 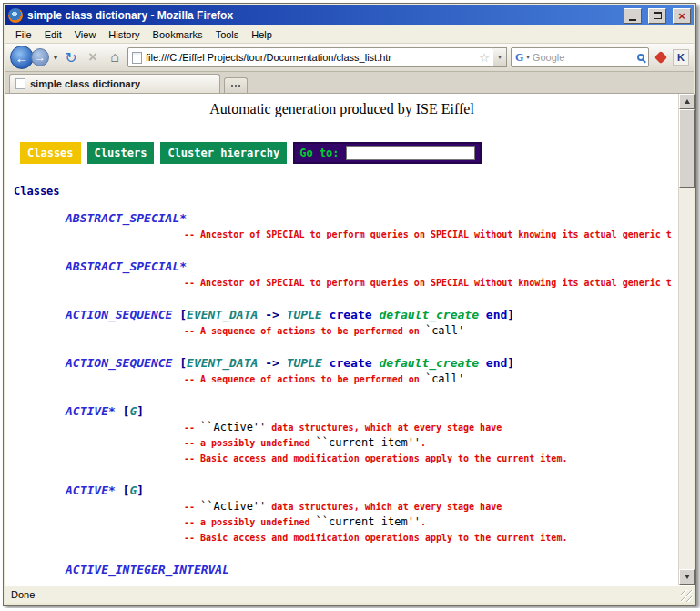 What do you see at coordinates (115, 84) in the screenshot?
I see `tab-simple-class-dictionary: simple class dictionary` at bounding box center [115, 84].